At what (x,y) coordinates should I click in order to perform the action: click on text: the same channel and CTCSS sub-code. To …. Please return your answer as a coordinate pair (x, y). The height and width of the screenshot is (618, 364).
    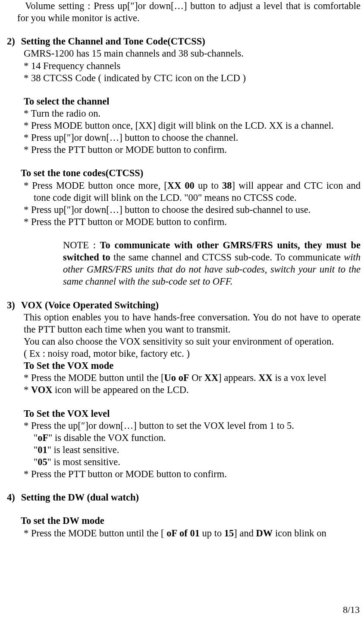
    Looking at the image, I should click on (227, 257).